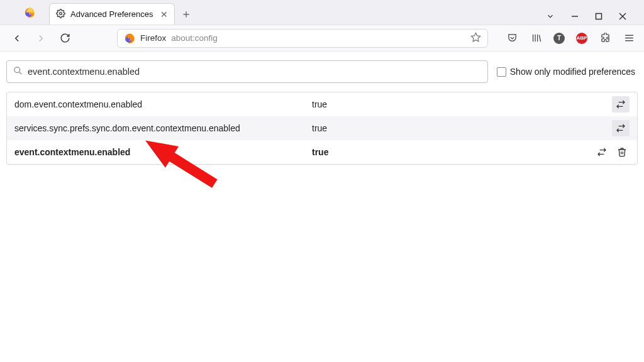  What do you see at coordinates (622, 152) in the screenshot?
I see `trash-icon` at bounding box center [622, 152].